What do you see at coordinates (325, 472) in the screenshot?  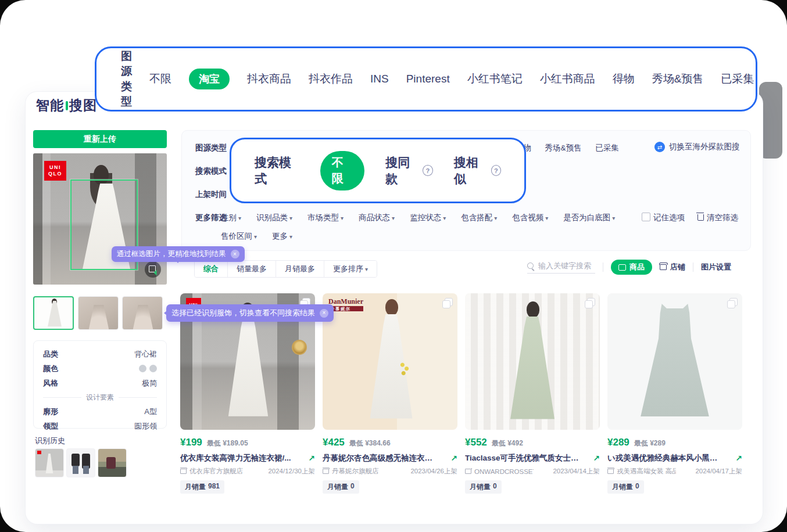 I see `shop-icon` at bounding box center [325, 472].